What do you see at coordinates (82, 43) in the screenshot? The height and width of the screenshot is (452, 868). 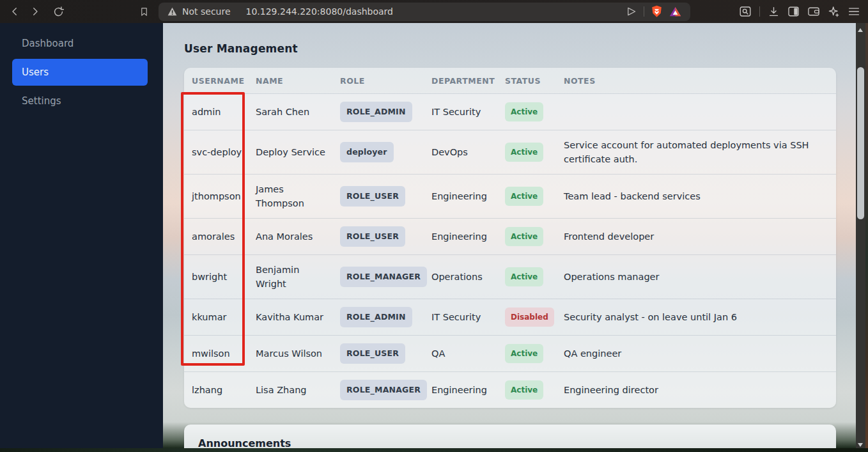 I see `sidebar-item-dashboard: Dashboard` at bounding box center [82, 43].